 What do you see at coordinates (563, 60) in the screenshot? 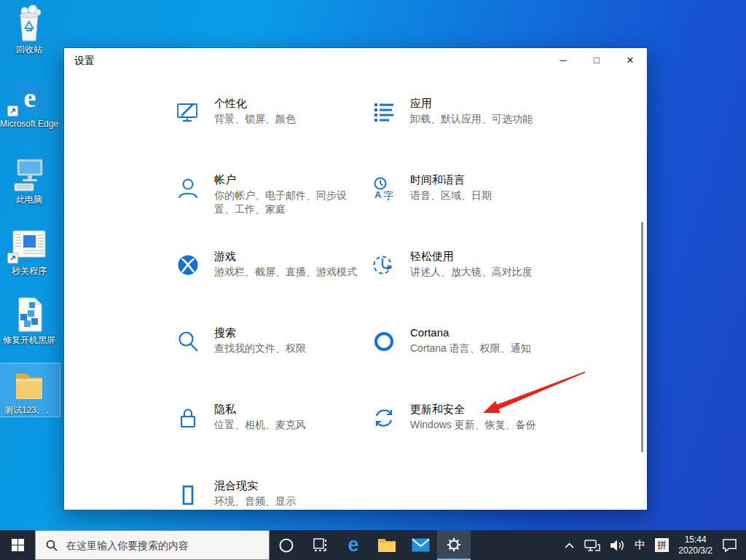
I see `minimize-button: ─` at bounding box center [563, 60].